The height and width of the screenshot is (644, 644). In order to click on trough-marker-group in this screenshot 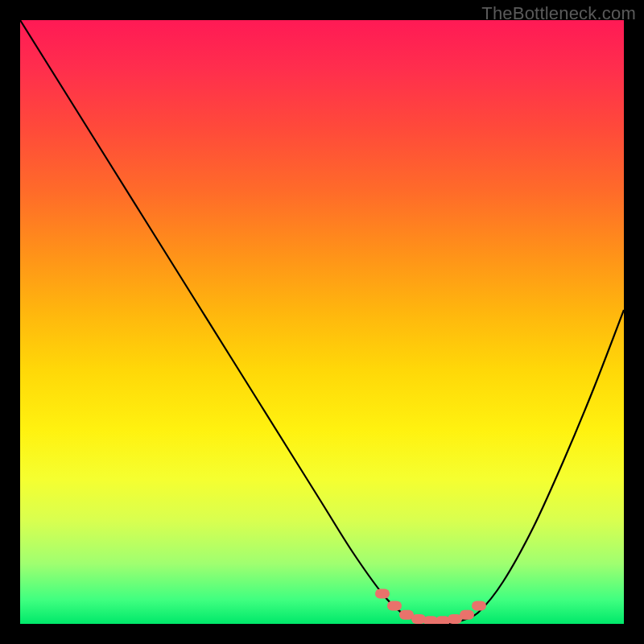, I will do `click(431, 607)`.